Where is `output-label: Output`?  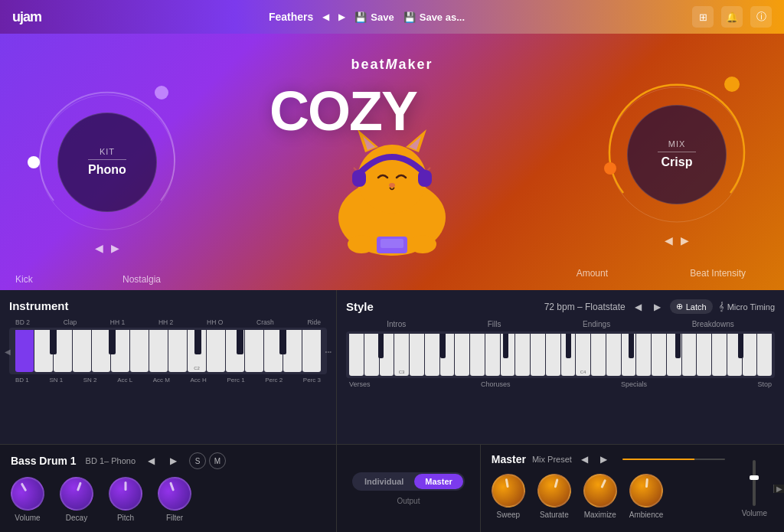
output-label: Output is located at coordinates (408, 501).